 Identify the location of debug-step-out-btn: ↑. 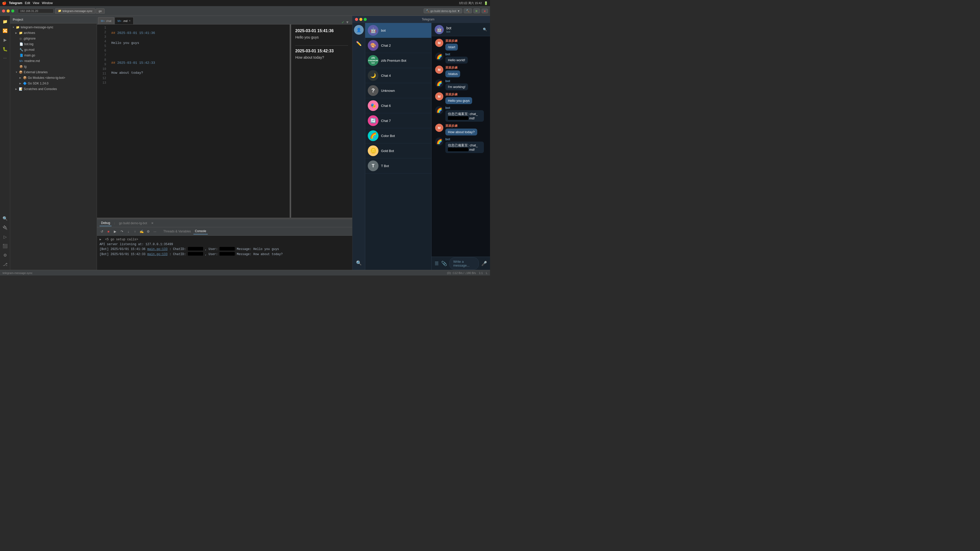
(135, 231).